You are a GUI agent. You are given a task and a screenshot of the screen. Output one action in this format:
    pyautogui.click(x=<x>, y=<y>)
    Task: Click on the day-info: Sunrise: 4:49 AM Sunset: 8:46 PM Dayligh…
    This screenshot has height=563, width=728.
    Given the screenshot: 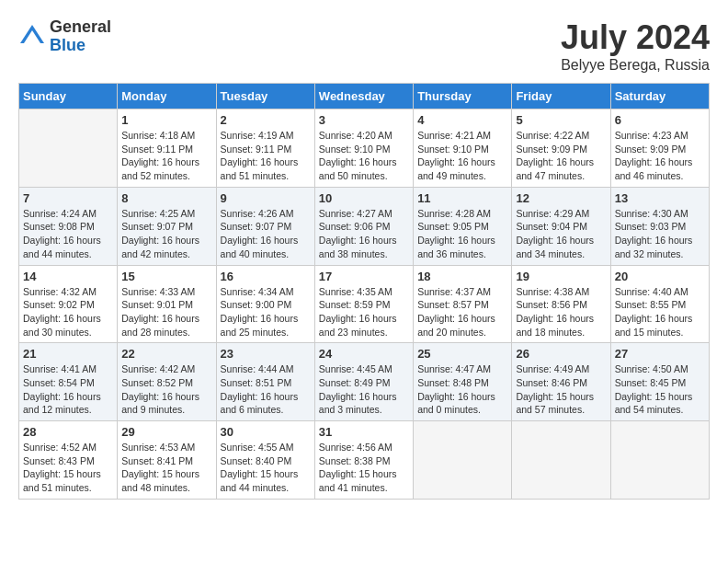 What is the action you would take?
    pyautogui.click(x=561, y=390)
    